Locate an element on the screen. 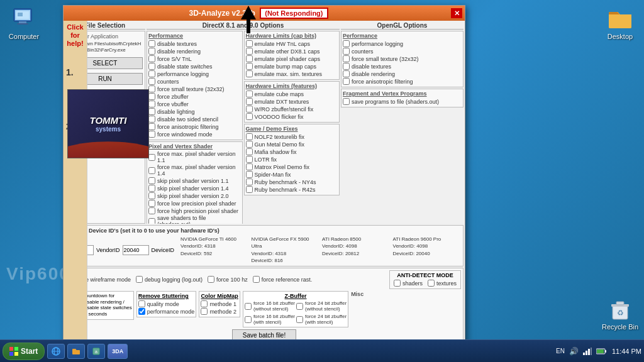  cb-100hz-input is located at coordinates (211, 279).